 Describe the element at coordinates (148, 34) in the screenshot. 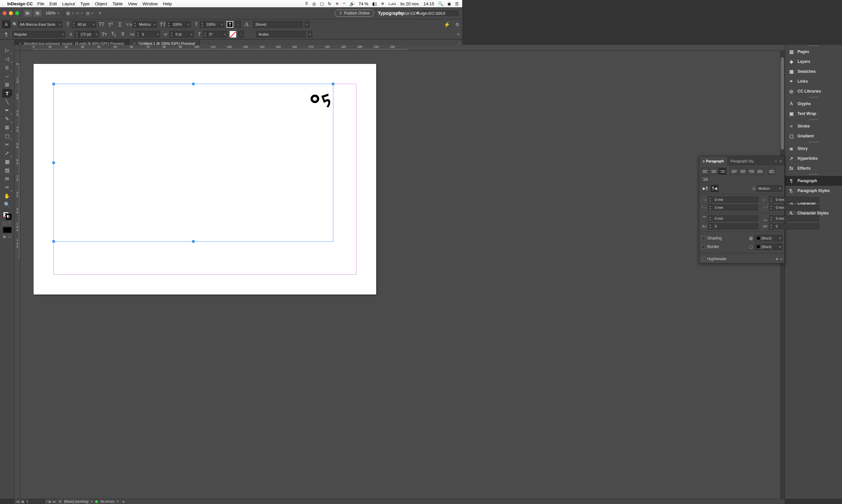

I see `tracking-input` at that location.